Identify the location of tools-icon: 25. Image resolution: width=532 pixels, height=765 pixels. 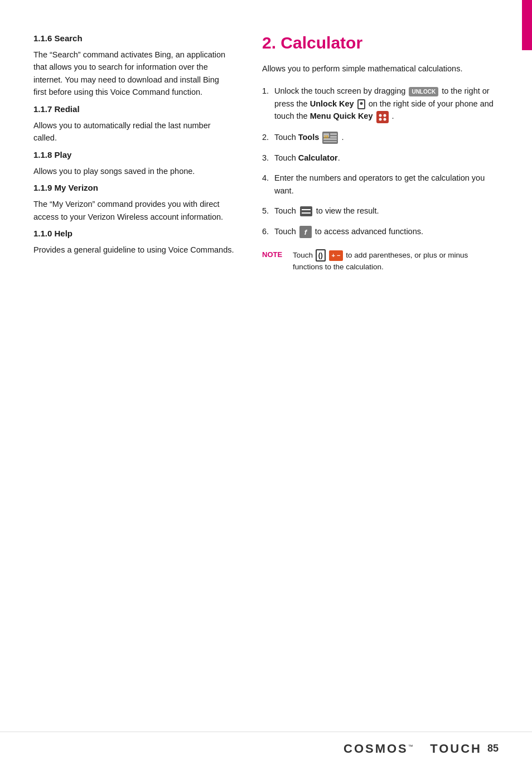
(330, 138).